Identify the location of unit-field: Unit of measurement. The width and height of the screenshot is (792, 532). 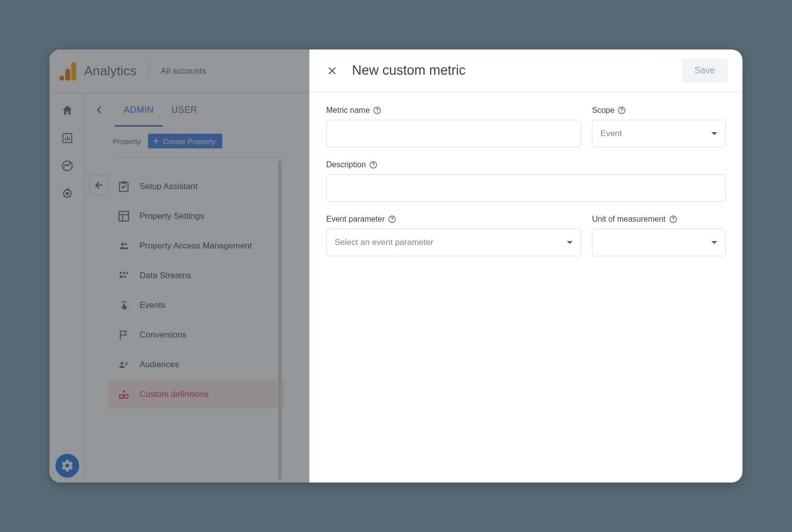
(659, 236).